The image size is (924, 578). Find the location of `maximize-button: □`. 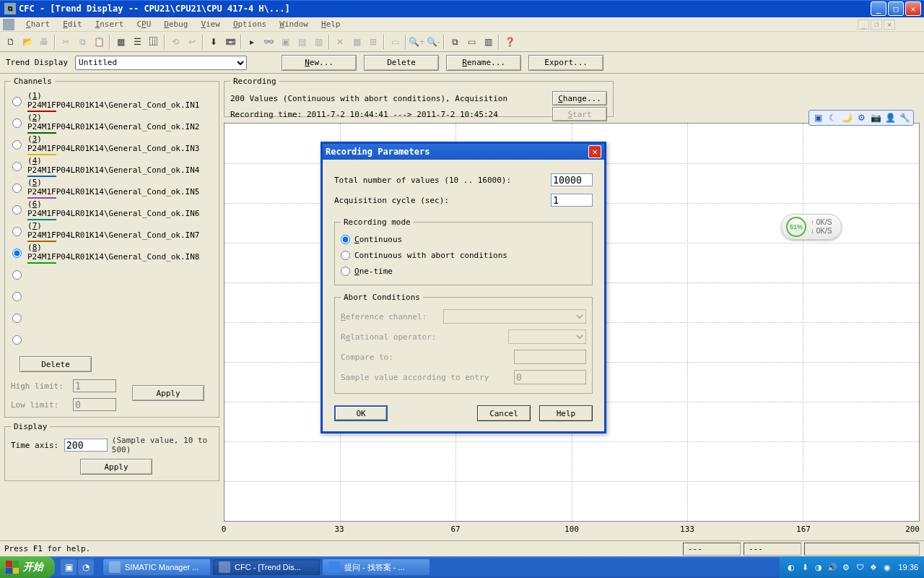

maximize-button: □ is located at coordinates (896, 9).